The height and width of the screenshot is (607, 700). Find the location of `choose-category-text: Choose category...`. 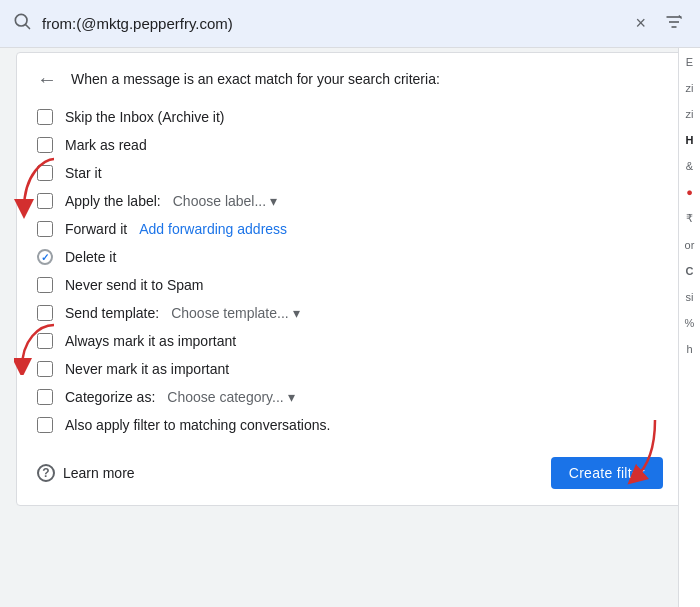

choose-category-text: Choose category... is located at coordinates (225, 397).